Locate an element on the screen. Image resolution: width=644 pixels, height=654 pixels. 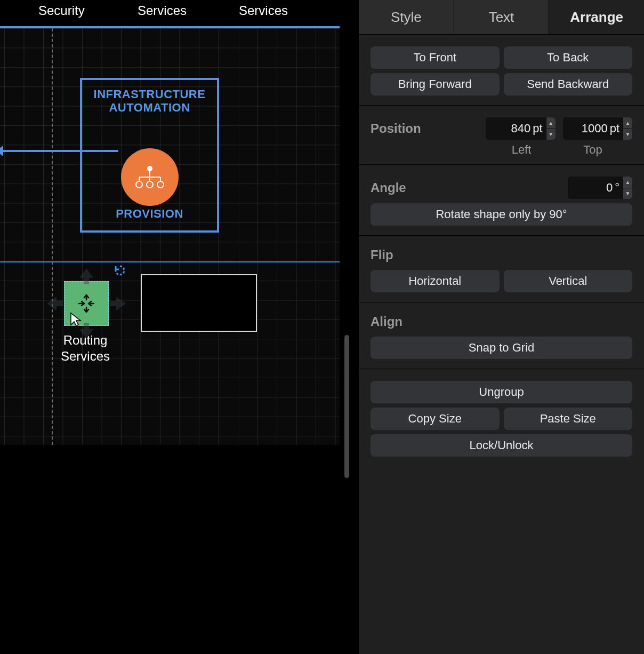
position-top-input is located at coordinates (586, 129).